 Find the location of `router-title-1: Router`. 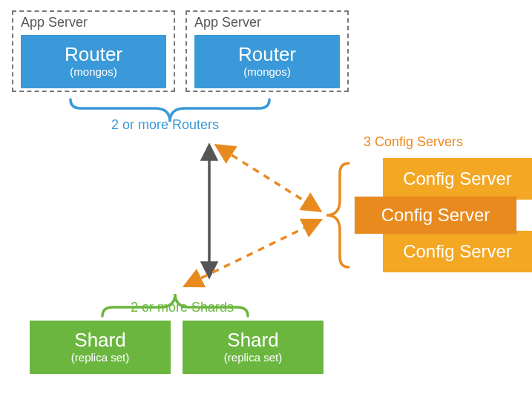

router-title-1: Router is located at coordinates (93, 55).